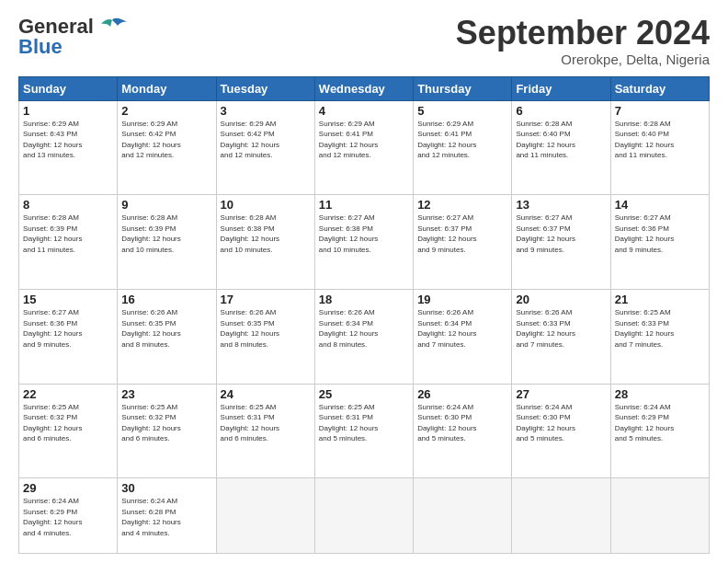 This screenshot has width=728, height=563. What do you see at coordinates (167, 88) in the screenshot?
I see `col-header-monday: Monday` at bounding box center [167, 88].